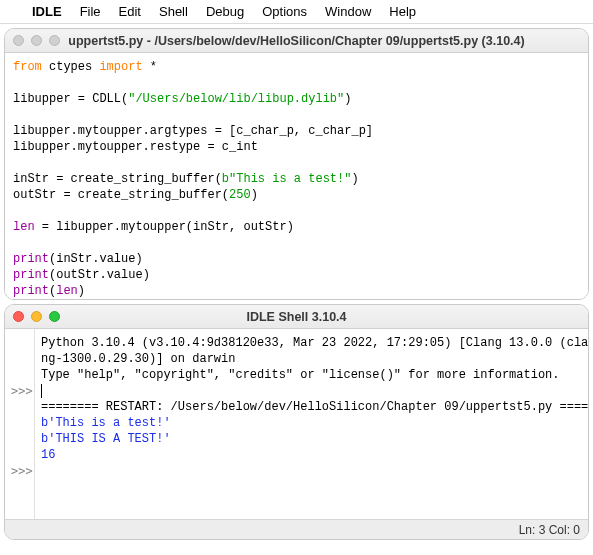  What do you see at coordinates (296, 41) in the screenshot?
I see `editor-title: uppertst5.py - /Users/below/dev/HelloSil…` at bounding box center [296, 41].